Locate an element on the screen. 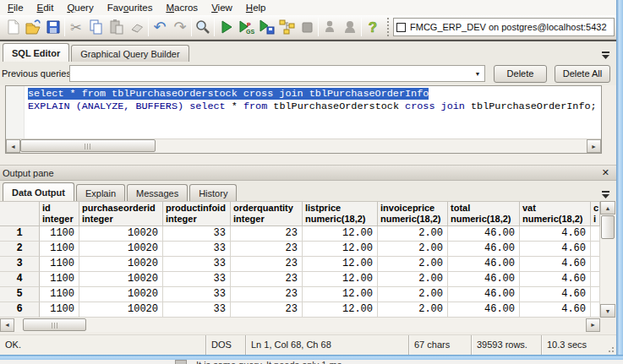  row-number: 2 is located at coordinates (20, 249).